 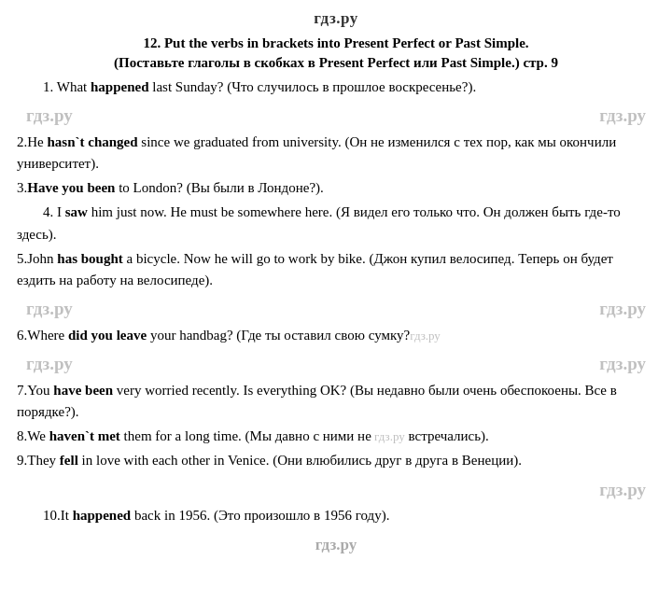 I want to click on sentence-9: 9.They fell in love with each other in V…, so click(x=336, y=461).